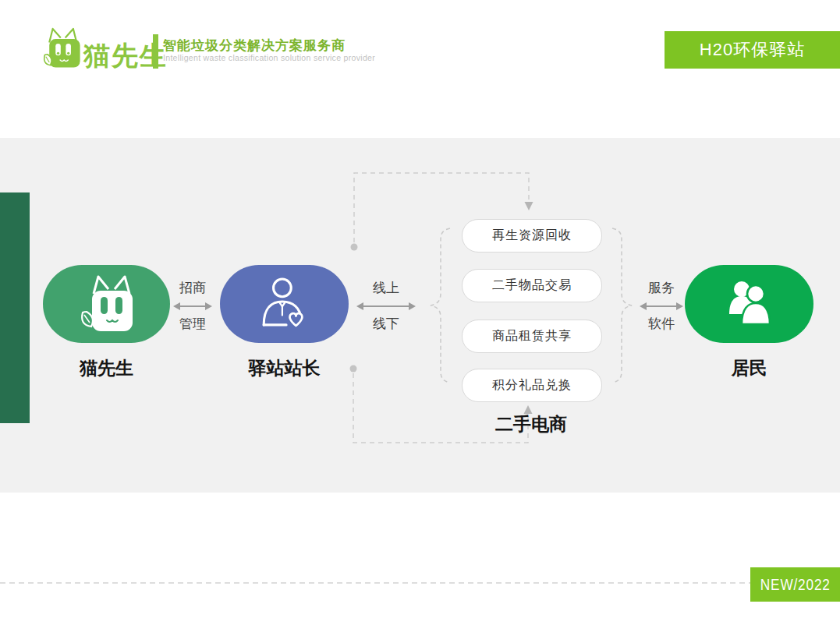  What do you see at coordinates (254, 45) in the screenshot?
I see `tagline-chinese: 智能垃圾分类解决方案服务商` at bounding box center [254, 45].